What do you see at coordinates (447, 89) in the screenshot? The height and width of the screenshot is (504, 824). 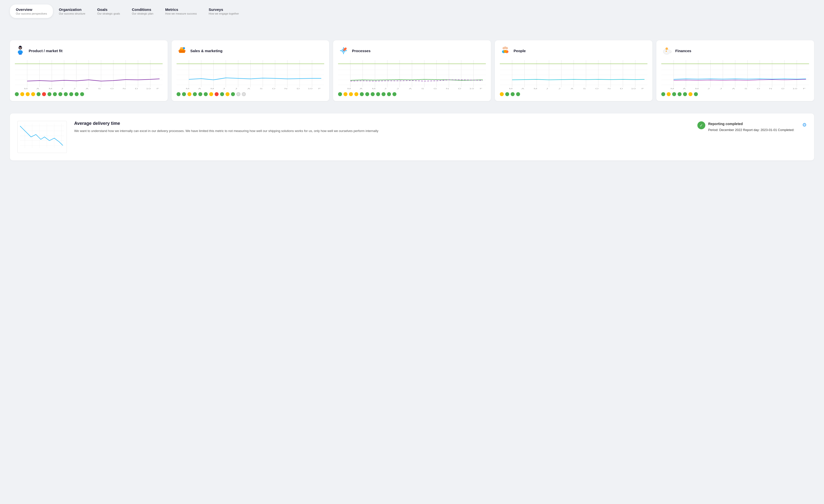 I see `svg-text: N` at bounding box center [447, 89].